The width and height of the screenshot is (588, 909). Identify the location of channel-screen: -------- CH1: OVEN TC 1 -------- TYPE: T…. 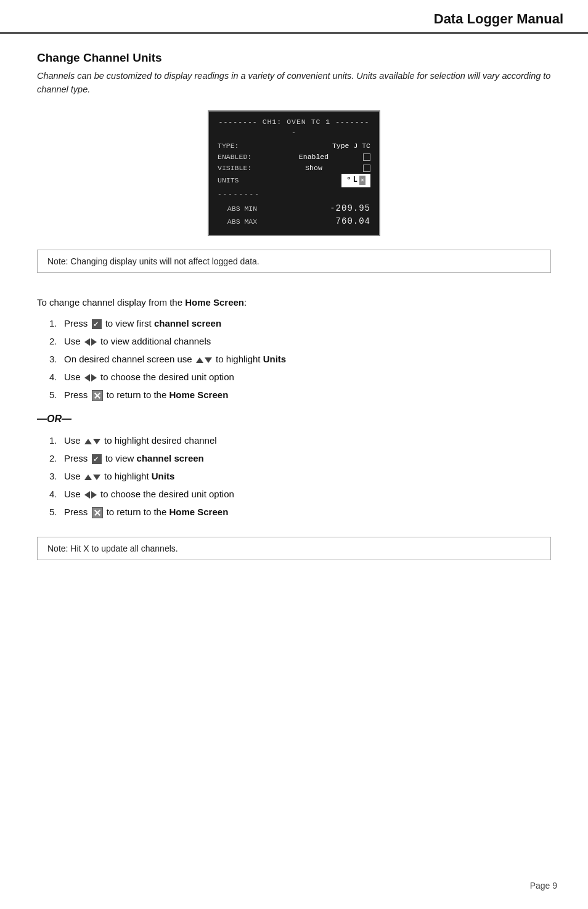
(294, 174).